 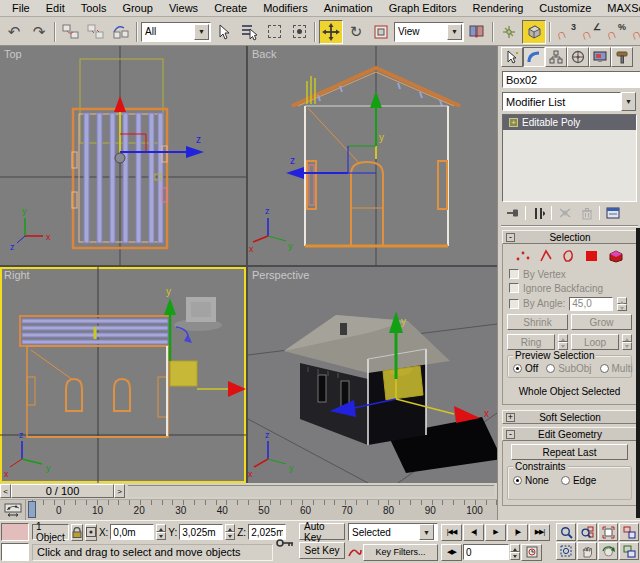 What do you see at coordinates (123, 156) in the screenshot?
I see `viewport-top-canvas: z y x z` at bounding box center [123, 156].